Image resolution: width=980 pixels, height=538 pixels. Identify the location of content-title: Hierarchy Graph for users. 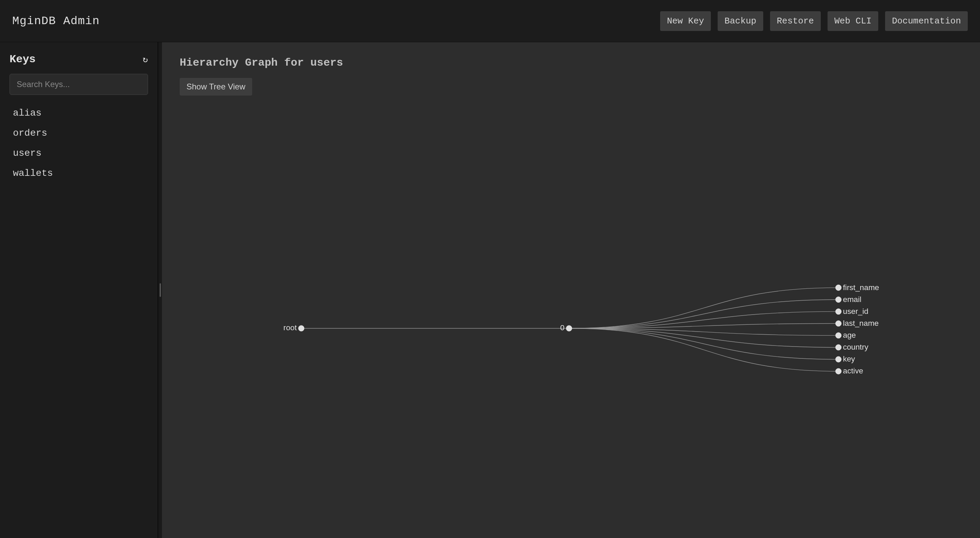
(571, 63).